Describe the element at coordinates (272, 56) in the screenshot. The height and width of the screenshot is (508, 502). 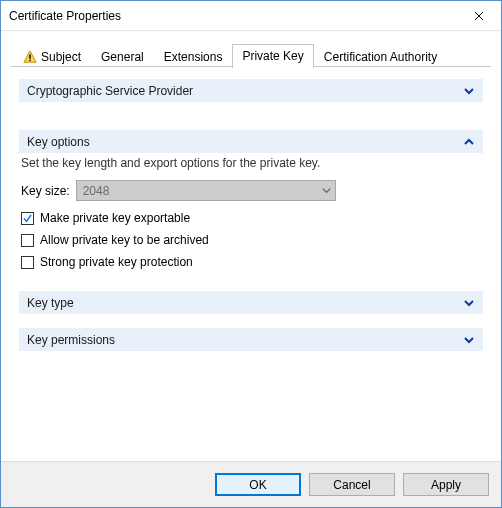
I see `tab-private-key: Private Key` at that location.